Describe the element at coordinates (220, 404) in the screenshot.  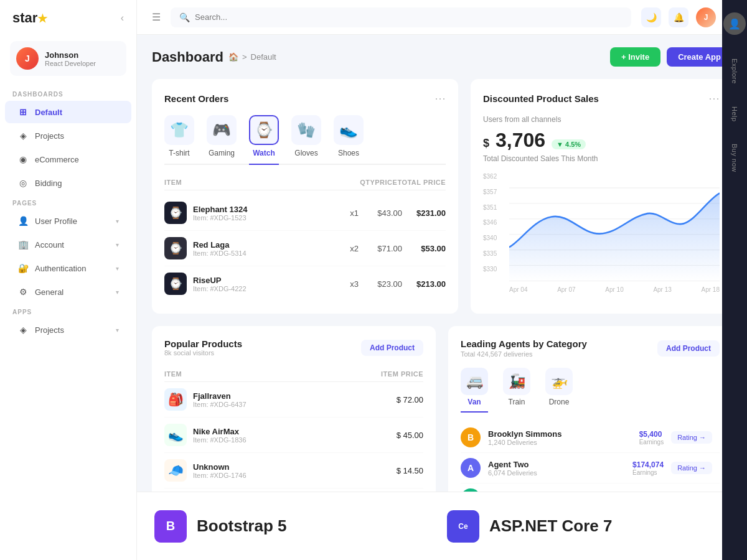
I see `product-id: Item: #XDG-6437` at that location.